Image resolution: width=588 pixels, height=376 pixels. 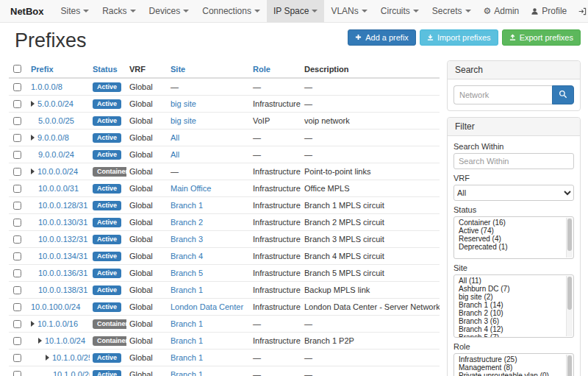 What do you see at coordinates (59, 69) in the screenshot?
I see `column-header-prefix: Prefix` at bounding box center [59, 69].